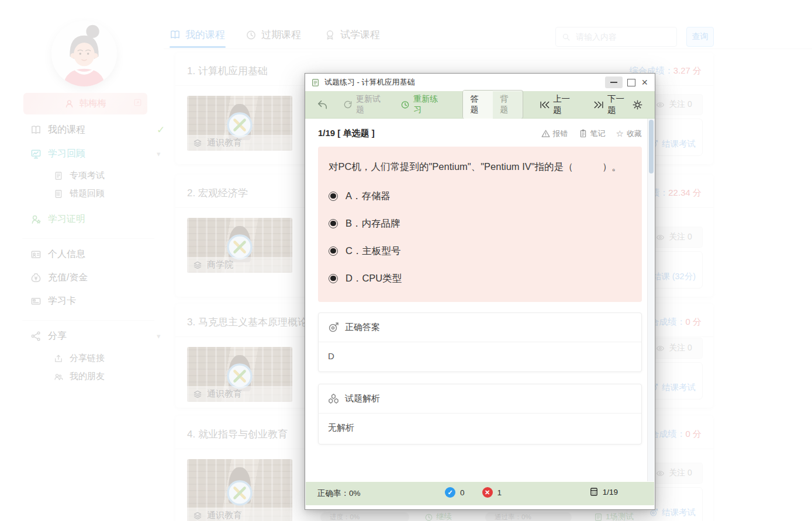  I want to click on button-label: 更新试题, so click(372, 105).